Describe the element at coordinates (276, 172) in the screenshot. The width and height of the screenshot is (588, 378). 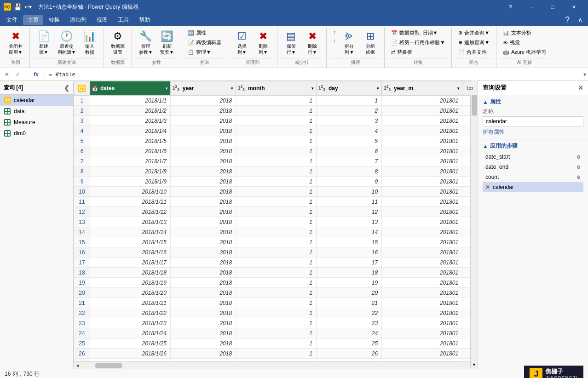
I see `table-row: 8 2018/1/8 2018 1 8 201801` at that location.